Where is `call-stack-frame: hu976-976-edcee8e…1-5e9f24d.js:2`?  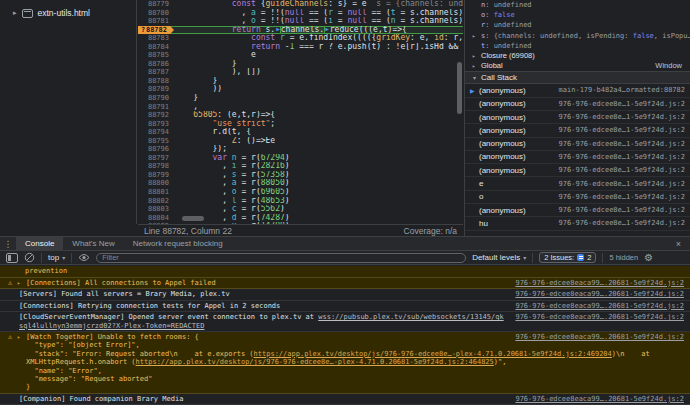 call-stack-frame: hu976-976-edcee8e…1-5e9f24d.js:2 is located at coordinates (578, 224).